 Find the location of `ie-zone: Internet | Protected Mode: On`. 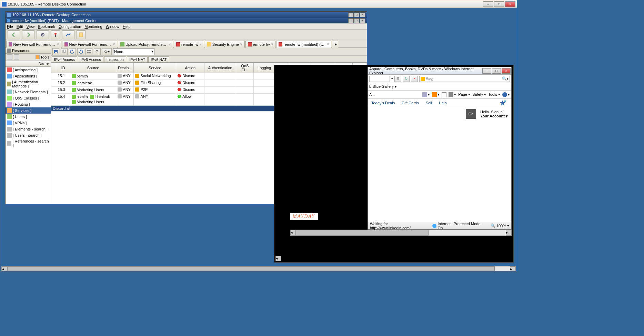

ie-zone: Internet | Protected Mode: On is located at coordinates (459, 226).